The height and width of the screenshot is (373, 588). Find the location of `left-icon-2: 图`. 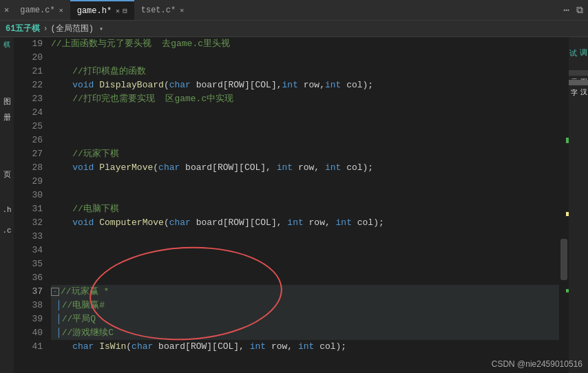

left-icon-2: 图 is located at coordinates (7, 102).